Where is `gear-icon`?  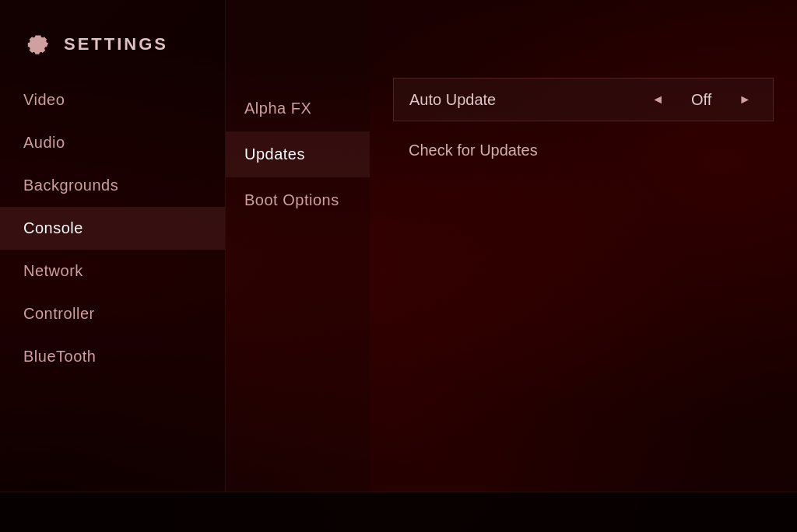 gear-icon is located at coordinates (38, 44).